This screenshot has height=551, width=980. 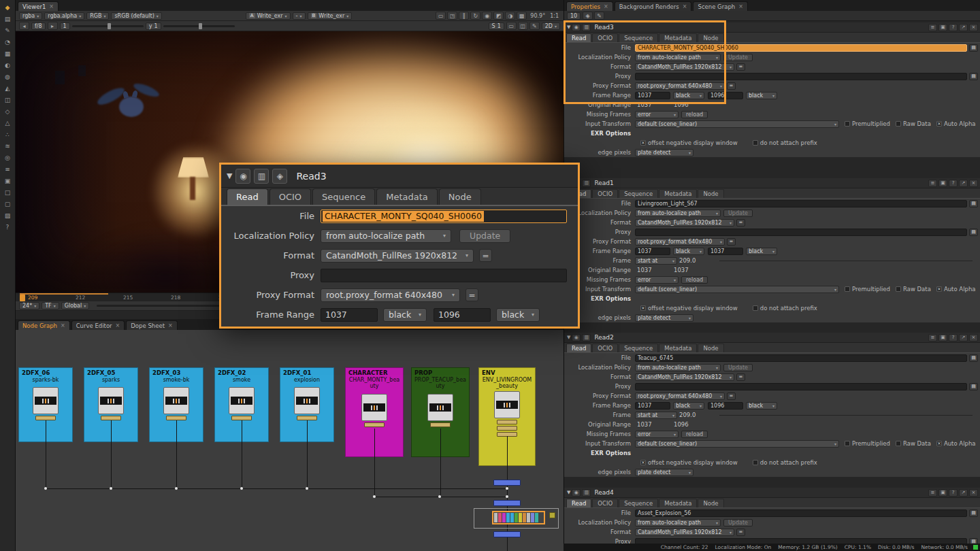 I want to click on image-icon: ▤, so click(x=8, y=19).